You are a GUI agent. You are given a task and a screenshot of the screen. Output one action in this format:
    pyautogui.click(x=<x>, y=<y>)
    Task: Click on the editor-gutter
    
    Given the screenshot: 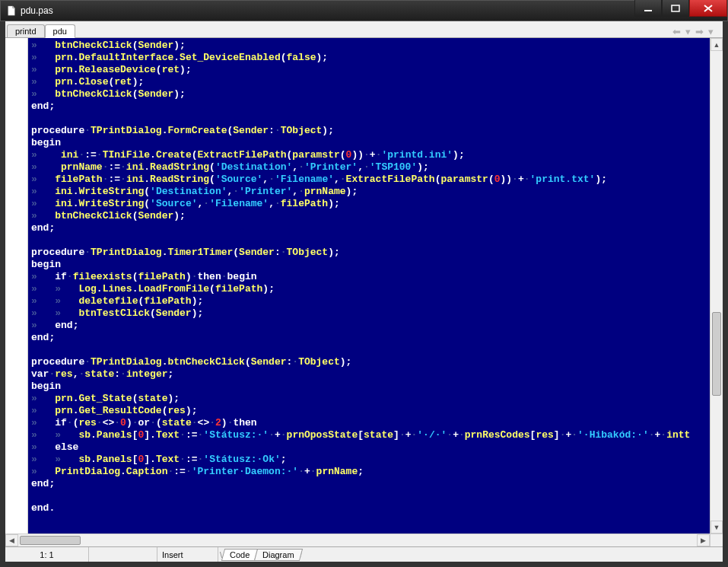 What is the action you would take?
    pyautogui.click(x=17, y=286)
    